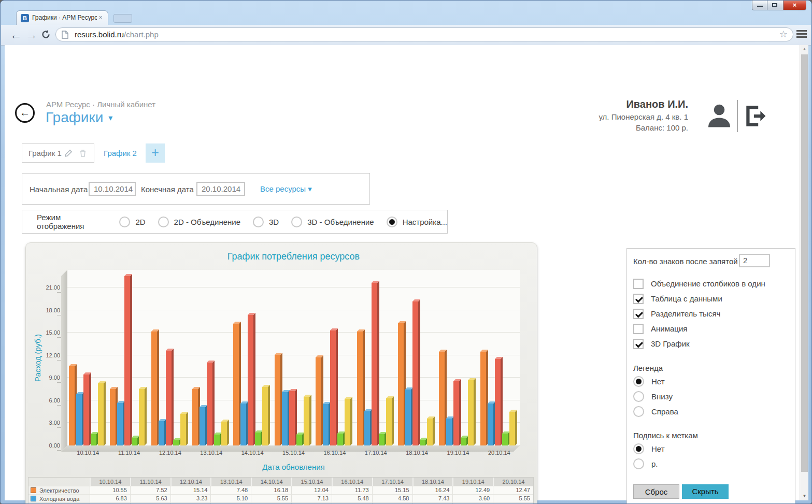 The image size is (812, 504). I want to click on mode-radio-label: 3D - Объединение, so click(340, 222).